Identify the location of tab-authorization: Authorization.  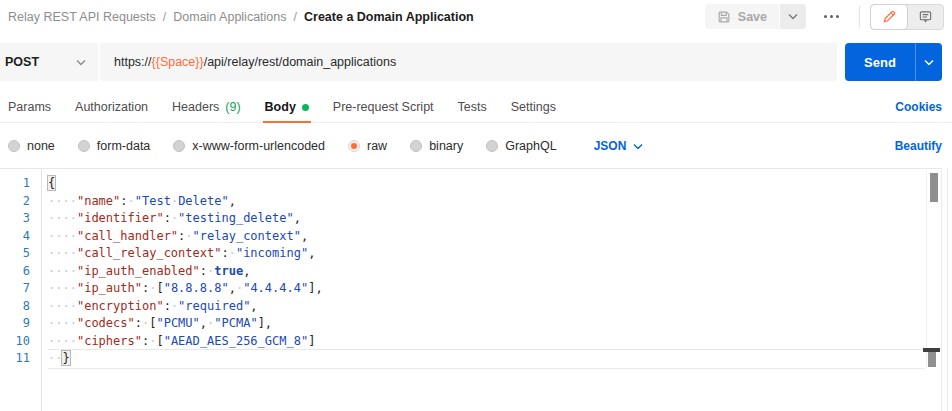
(112, 107).